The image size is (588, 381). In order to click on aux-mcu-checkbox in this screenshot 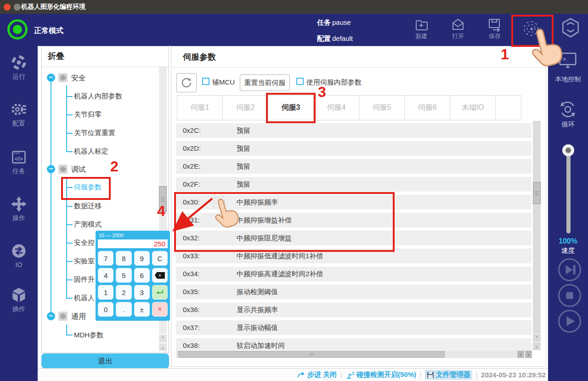, I will do `click(206, 81)`.